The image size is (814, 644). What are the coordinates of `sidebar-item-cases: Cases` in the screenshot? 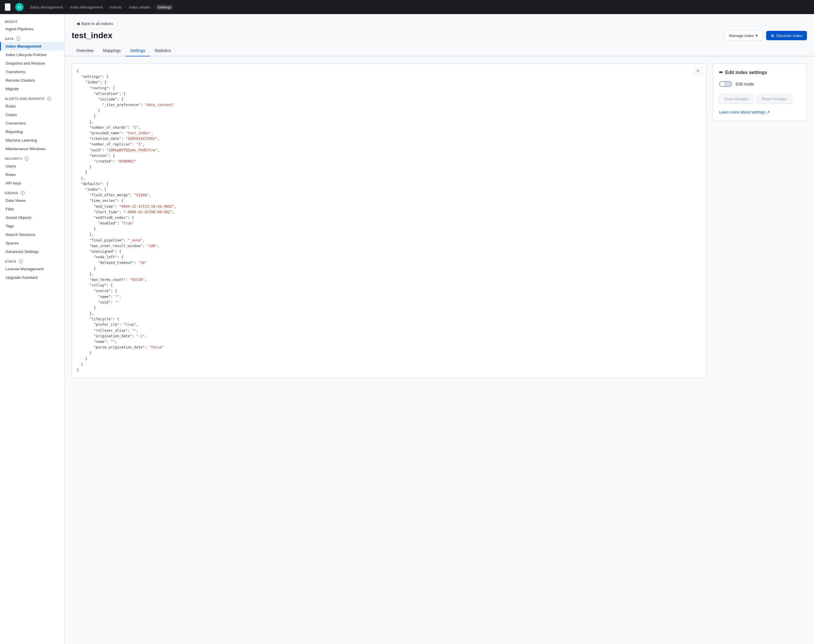 It's located at (32, 115).